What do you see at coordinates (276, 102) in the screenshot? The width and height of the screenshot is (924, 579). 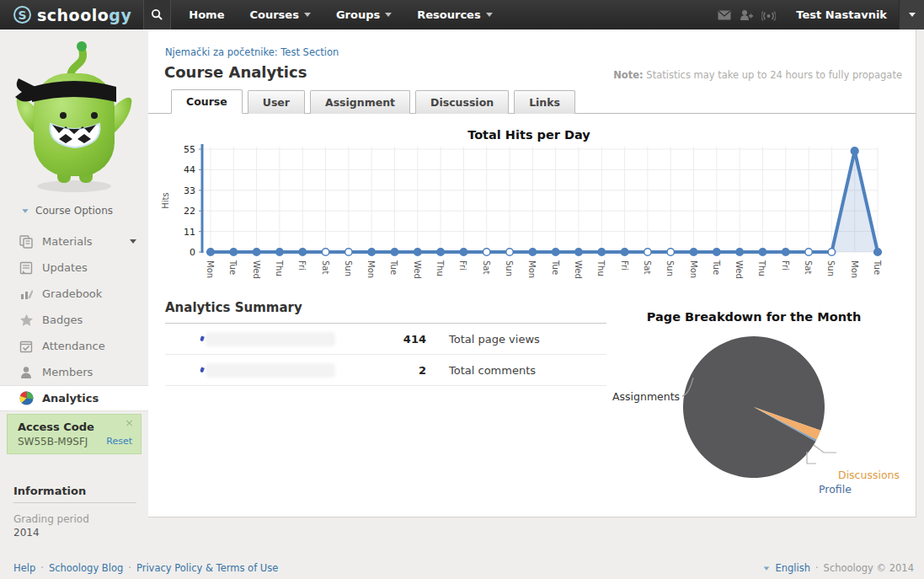 I see `tab-user: User` at bounding box center [276, 102].